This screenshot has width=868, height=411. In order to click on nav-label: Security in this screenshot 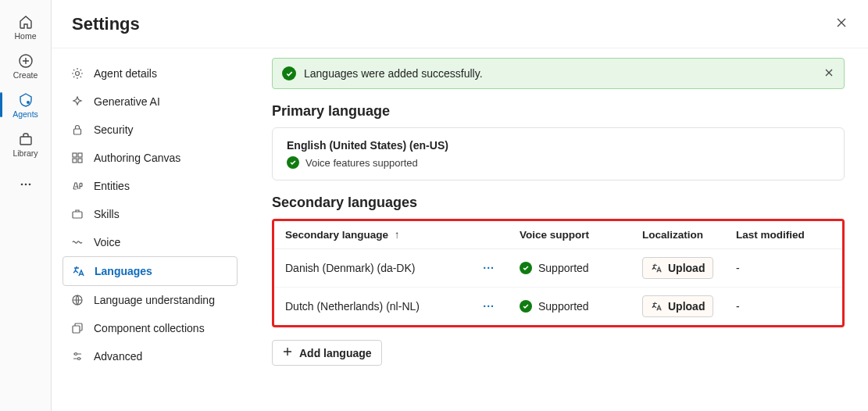, I will do `click(114, 130)`.